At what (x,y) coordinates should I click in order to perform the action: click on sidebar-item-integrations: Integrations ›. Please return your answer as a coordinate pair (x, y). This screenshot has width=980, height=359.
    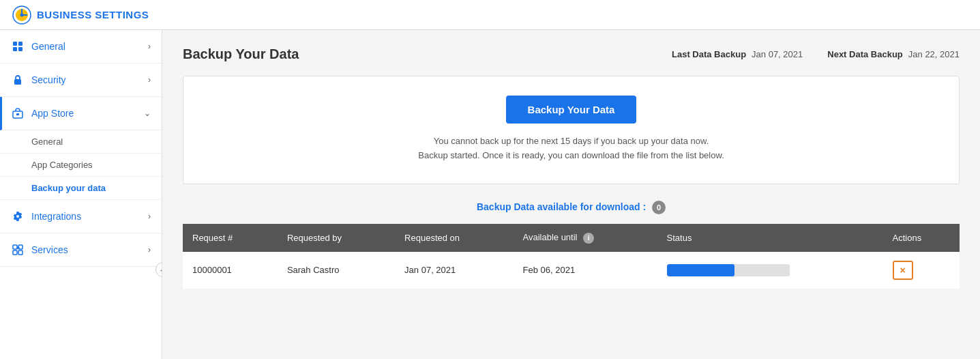
    Looking at the image, I should click on (80, 217).